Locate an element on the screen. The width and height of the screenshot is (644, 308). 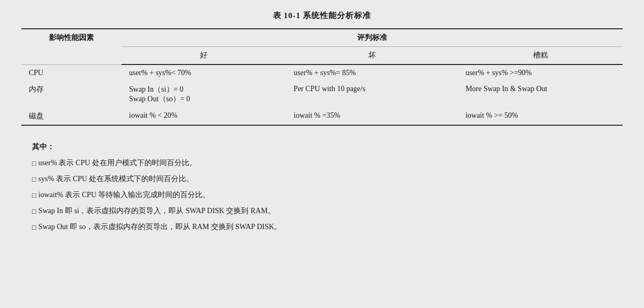
list-item: □user% 表示 CPU 处在用户模式下的时间百分比。 is located at coordinates (322, 163).